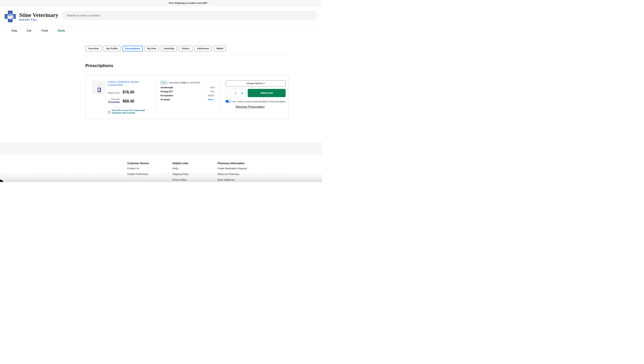  Describe the element at coordinates (98, 90) in the screenshot. I see `svg-text: Solution` at that location.